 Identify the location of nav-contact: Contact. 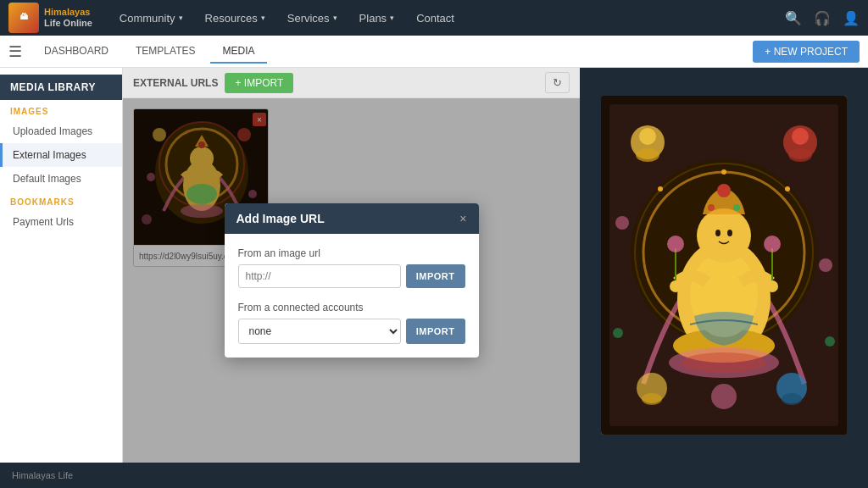
(436, 19).